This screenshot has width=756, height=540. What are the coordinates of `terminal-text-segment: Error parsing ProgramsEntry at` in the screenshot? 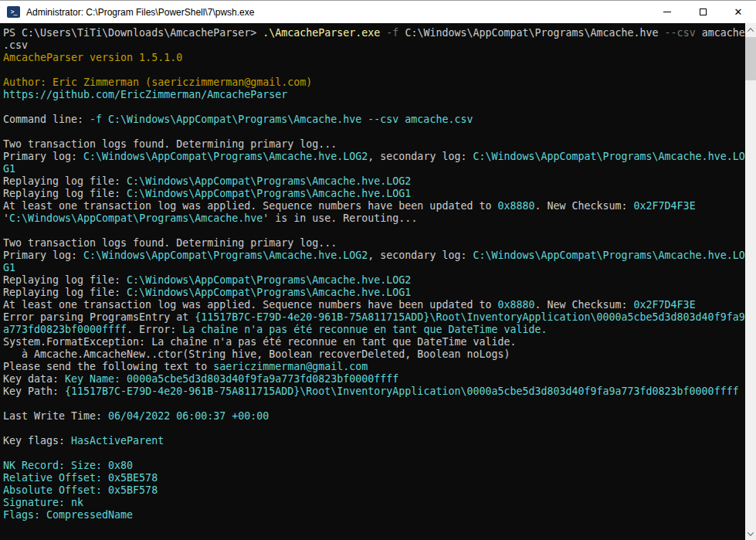 It's located at (99, 317).